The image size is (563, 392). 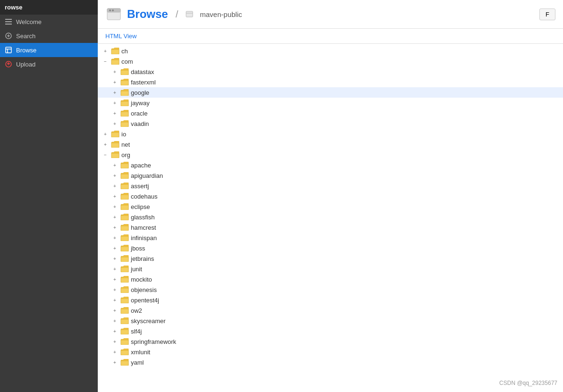 What do you see at coordinates (331, 196) in the screenshot?
I see `tree-row: codehaus` at bounding box center [331, 196].